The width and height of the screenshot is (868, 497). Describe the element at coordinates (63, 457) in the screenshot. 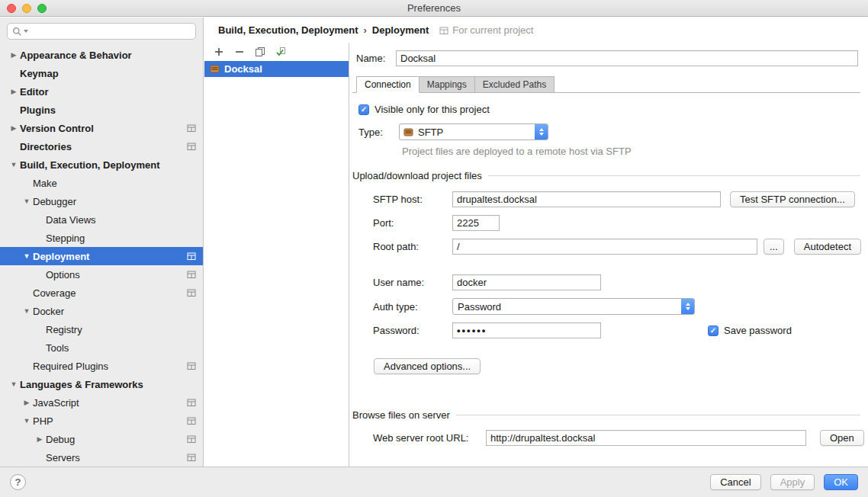

I see `sidebar-item-label: Servers` at that location.